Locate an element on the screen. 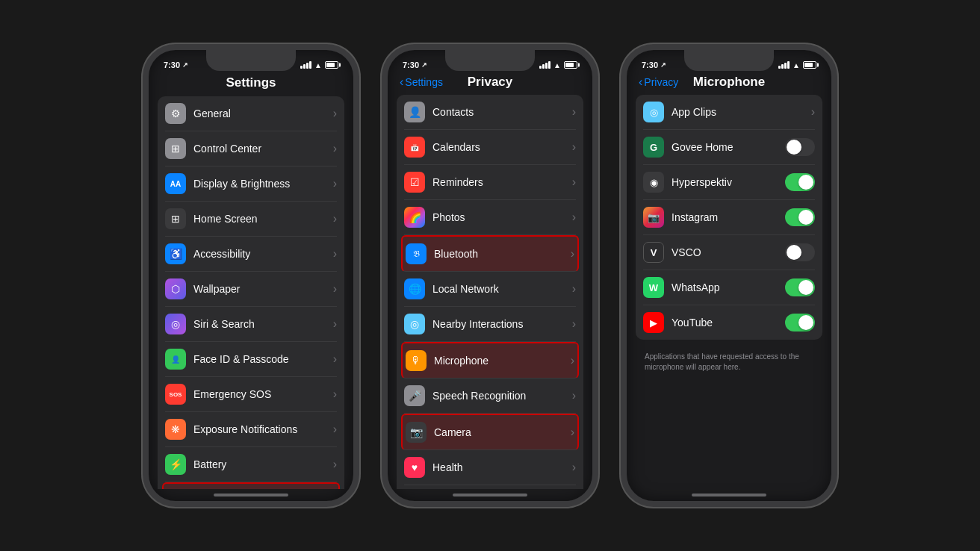 This screenshot has height=551, width=980. mic-item-govee: G Govee Home is located at coordinates (729, 148).